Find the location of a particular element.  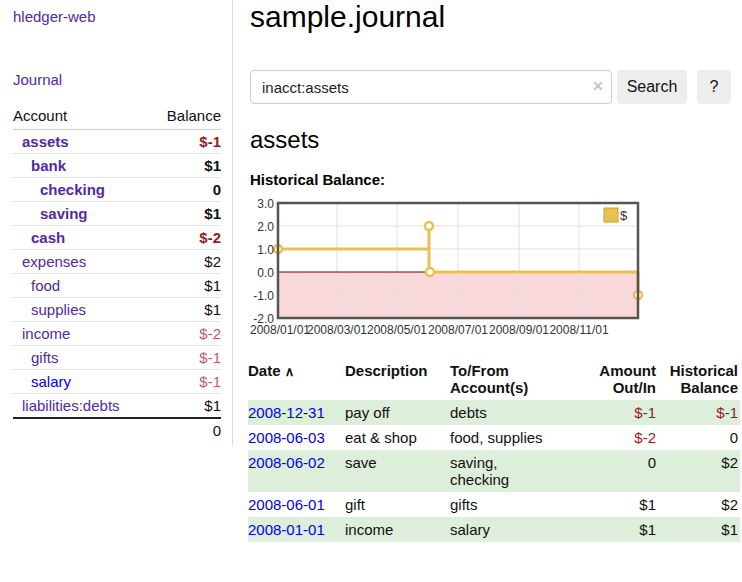

account-link-gifts: gifts is located at coordinates (45, 358).